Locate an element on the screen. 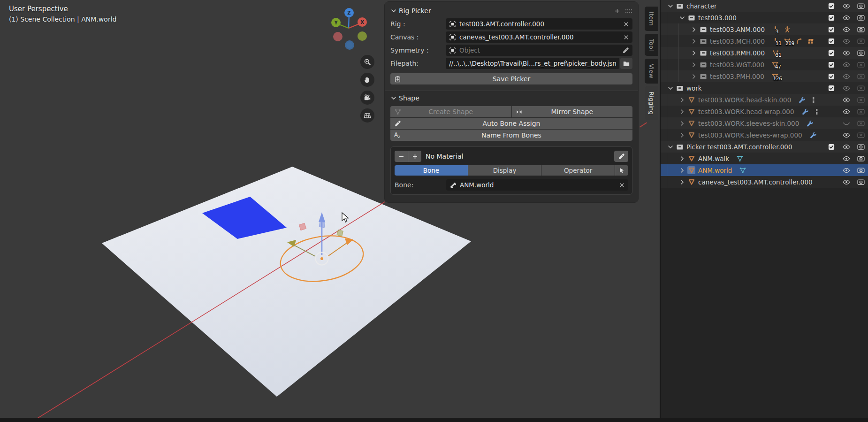 The height and width of the screenshot is (422, 868). name-from-bones-button: AzName From Bones is located at coordinates (511, 135).